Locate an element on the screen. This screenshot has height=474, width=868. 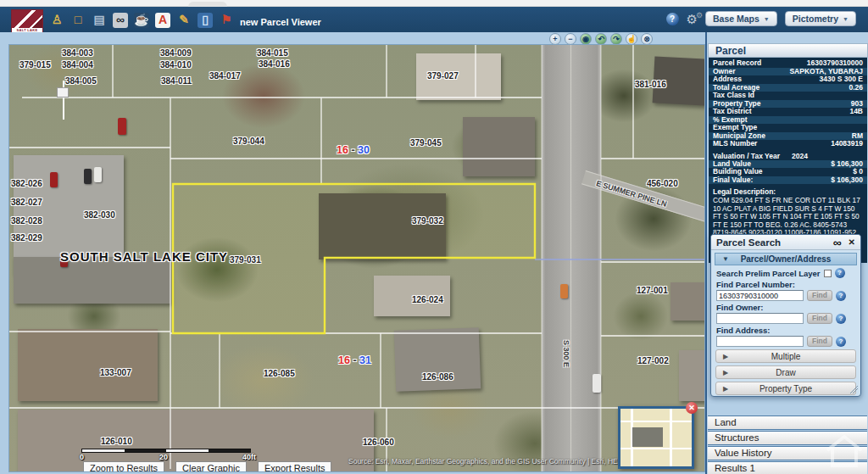
close-icon: ✕ is located at coordinates (852, 243).